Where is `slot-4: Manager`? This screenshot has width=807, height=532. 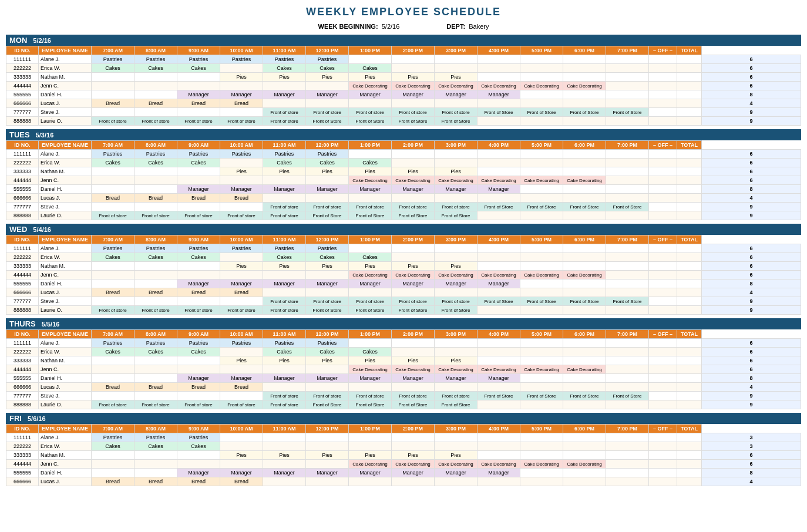 slot-4: Manager is located at coordinates (284, 378).